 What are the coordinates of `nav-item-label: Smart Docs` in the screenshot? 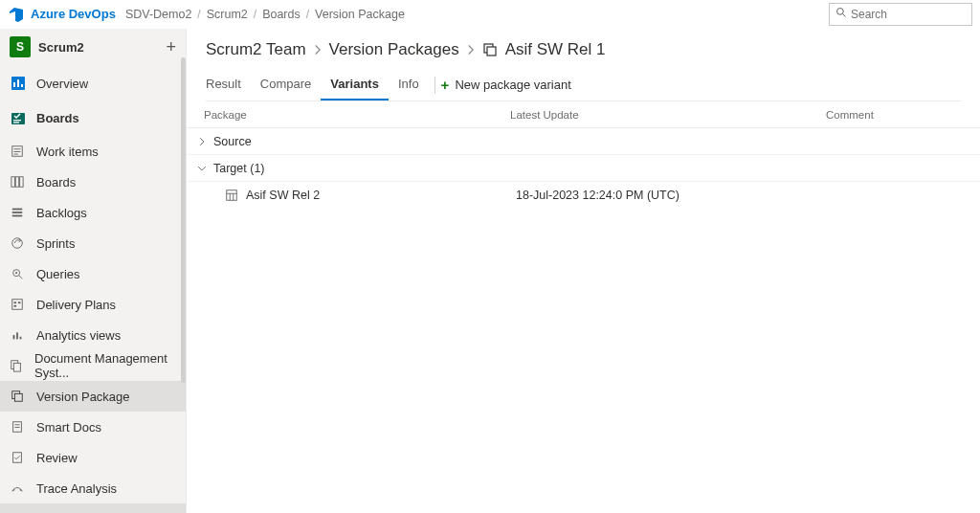 It's located at (69, 427).